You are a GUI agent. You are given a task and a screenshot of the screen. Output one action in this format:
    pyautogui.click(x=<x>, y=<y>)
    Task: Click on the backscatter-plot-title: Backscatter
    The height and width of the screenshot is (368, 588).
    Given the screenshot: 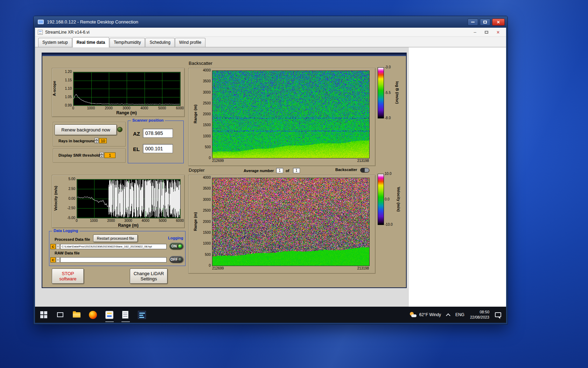 What is the action you would take?
    pyautogui.click(x=201, y=63)
    